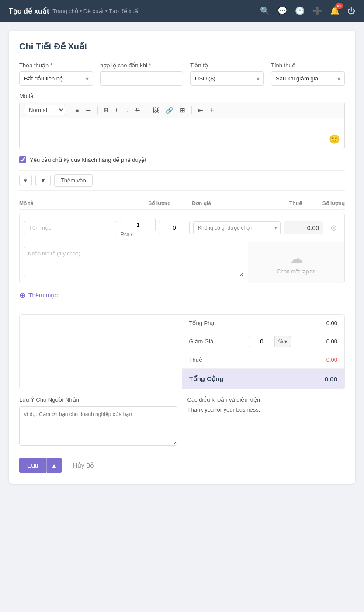 The width and height of the screenshot is (364, 612). I want to click on discount-type-btn: % ▾, so click(283, 342).